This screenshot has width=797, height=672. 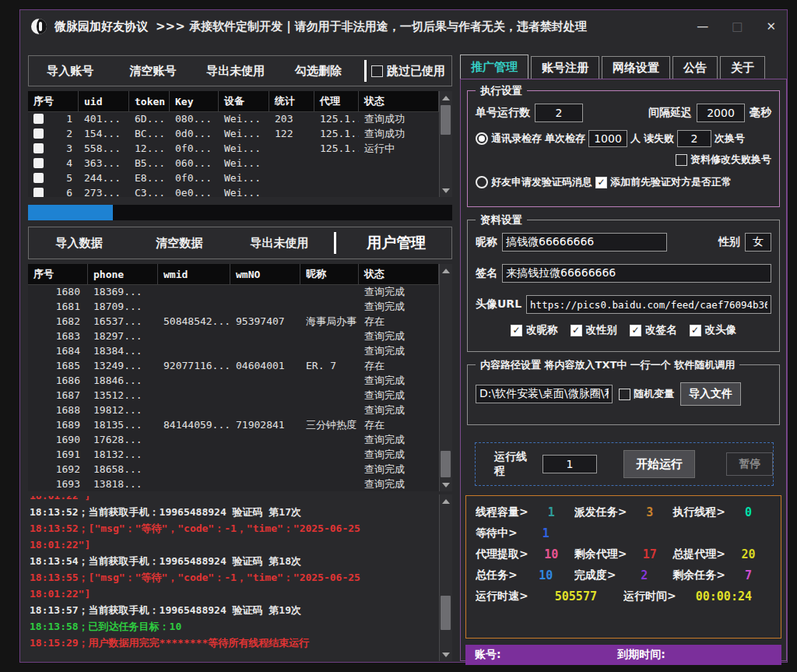 I want to click on contacts-check-radio, so click(x=482, y=139).